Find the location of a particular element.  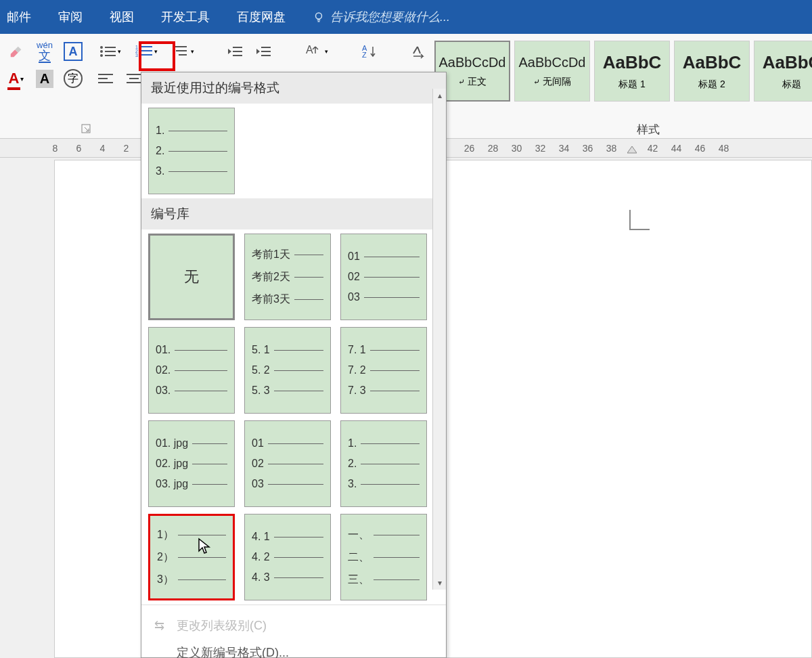

numbering-01-plain: 01 02 03 is located at coordinates (288, 464).